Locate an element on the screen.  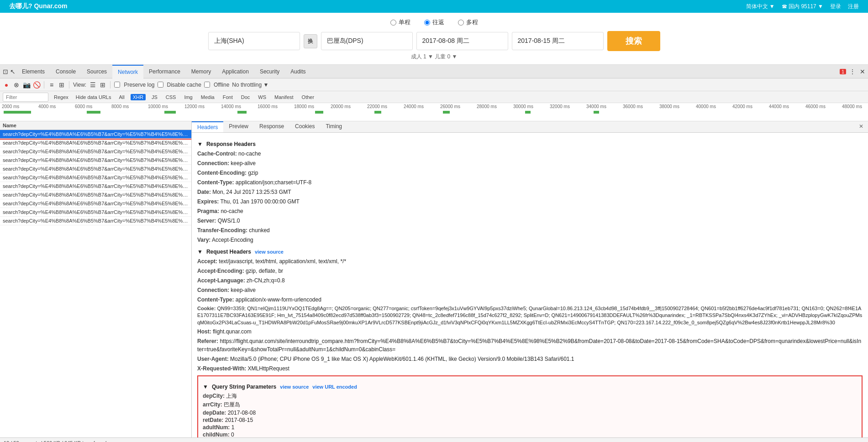
timeline-labels: 2000 ms 4000 ms 6000 ms 8000 ms 10000 ms… is located at coordinates (434, 106).